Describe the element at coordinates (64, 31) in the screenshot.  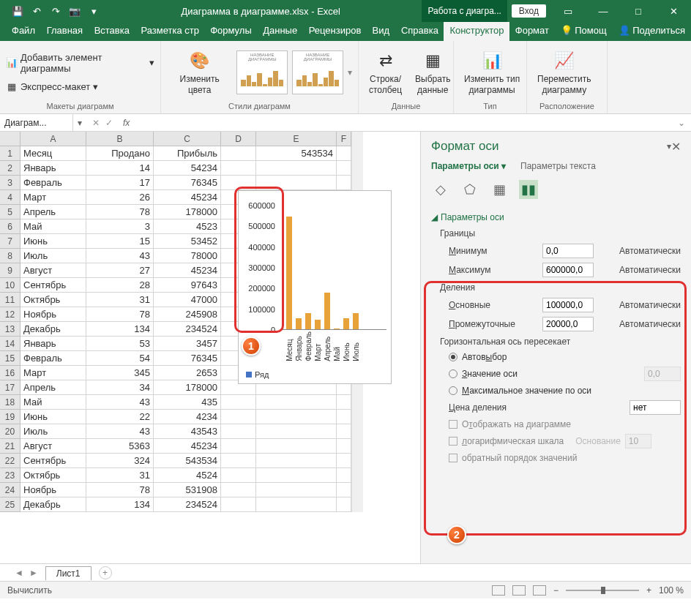
I see `tab-home: Главная` at that location.